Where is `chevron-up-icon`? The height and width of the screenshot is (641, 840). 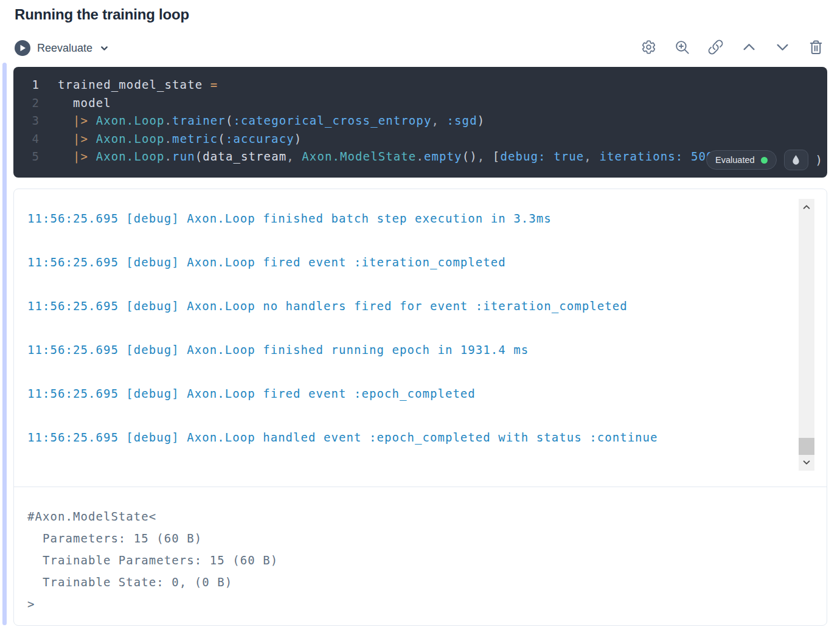
chevron-up-icon is located at coordinates (749, 48).